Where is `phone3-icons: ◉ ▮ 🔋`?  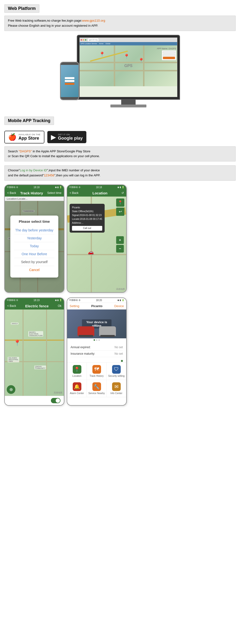 phone3-icons: ◉ ▮ 🔋 is located at coordinates (58, 300).